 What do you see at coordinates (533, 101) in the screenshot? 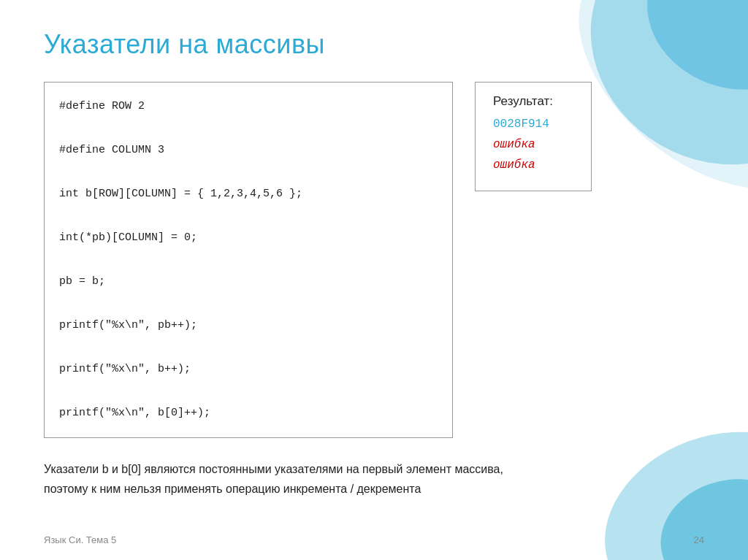
I see `result-label: Результат:` at bounding box center [533, 101].